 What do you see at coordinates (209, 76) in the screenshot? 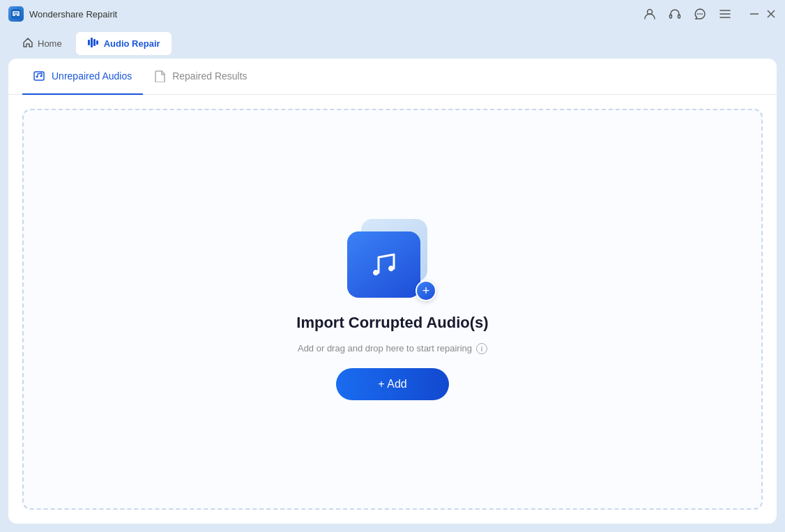
I see `tab2-label: Repaired Results` at bounding box center [209, 76].